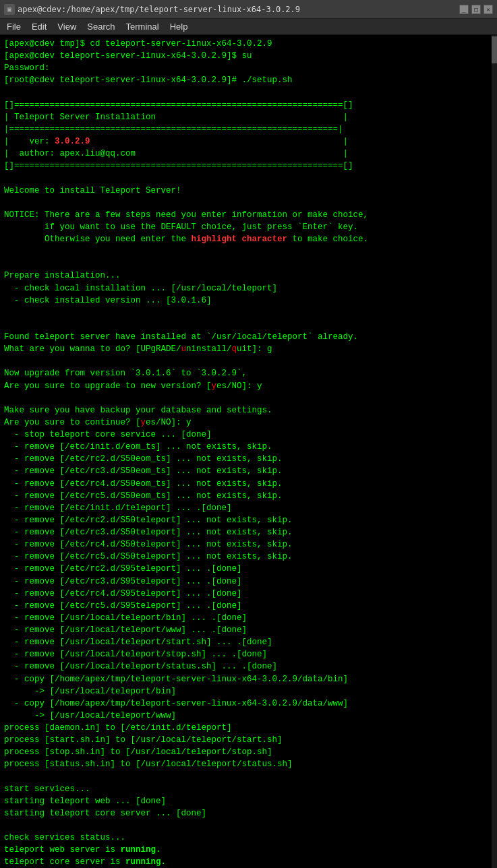 Image resolution: width=497 pixels, height=868 pixels. I want to click on menu-edit: Edit, so click(39, 27).